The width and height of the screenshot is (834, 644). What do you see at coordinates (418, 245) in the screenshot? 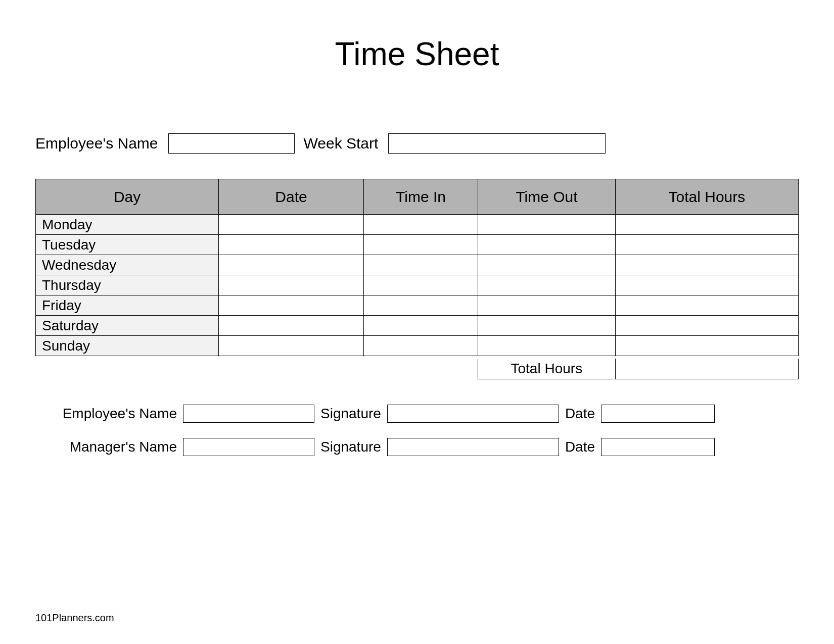
I see `table-row: Tuesday` at bounding box center [418, 245].